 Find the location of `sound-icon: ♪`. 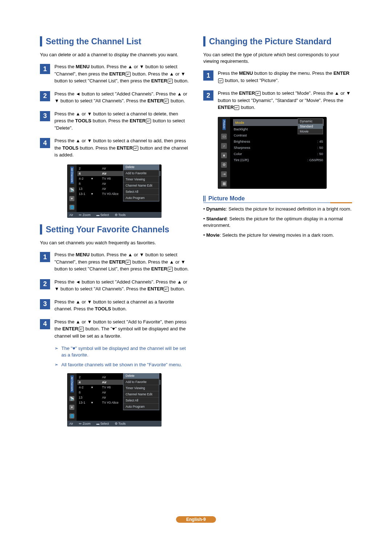

sound-icon: ♪ is located at coordinates (224, 146).